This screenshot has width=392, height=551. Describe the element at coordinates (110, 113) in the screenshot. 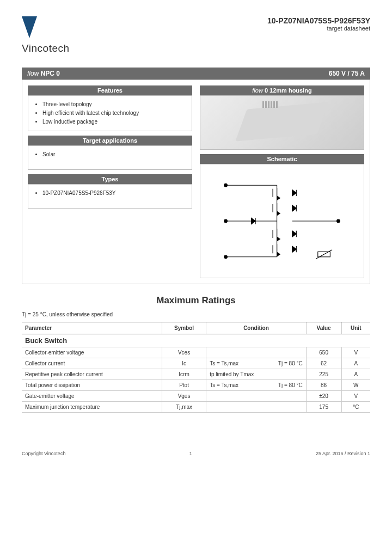

I see `features-body: Three-level topology High efficient with…` at that location.